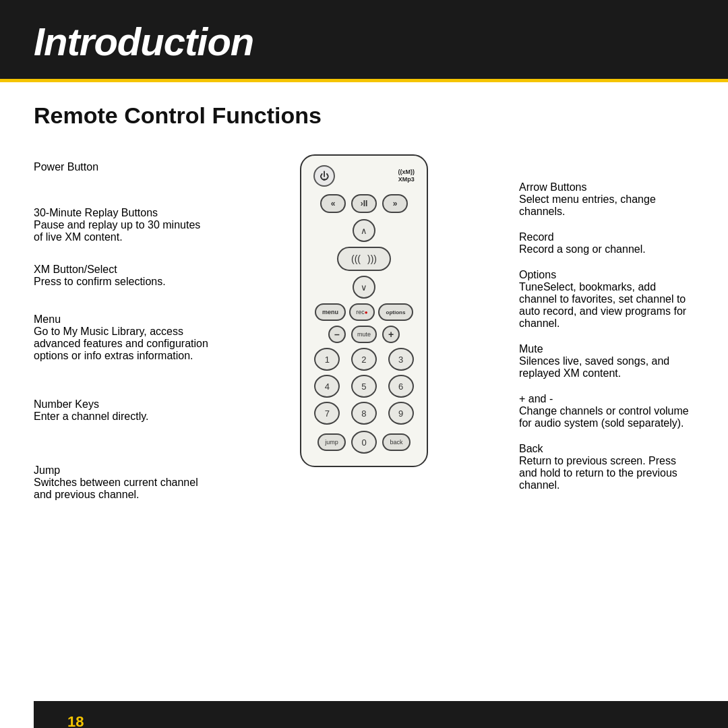 This screenshot has height=728, width=728. Describe the element at coordinates (395, 204) in the screenshot. I see `fast-forward-button: »` at that location.